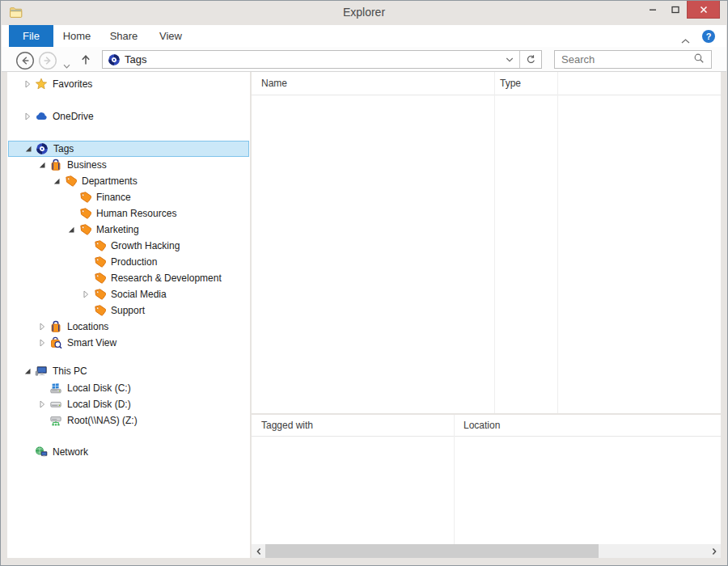 The image size is (728, 566). I want to click on help-icon: ?, so click(709, 36).